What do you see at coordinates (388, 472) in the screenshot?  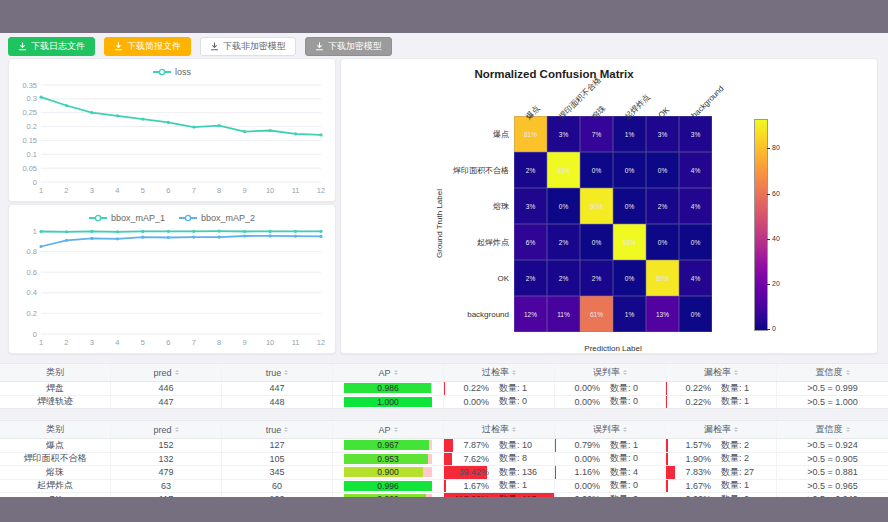 I see `ap-value: 0.900` at bounding box center [388, 472].